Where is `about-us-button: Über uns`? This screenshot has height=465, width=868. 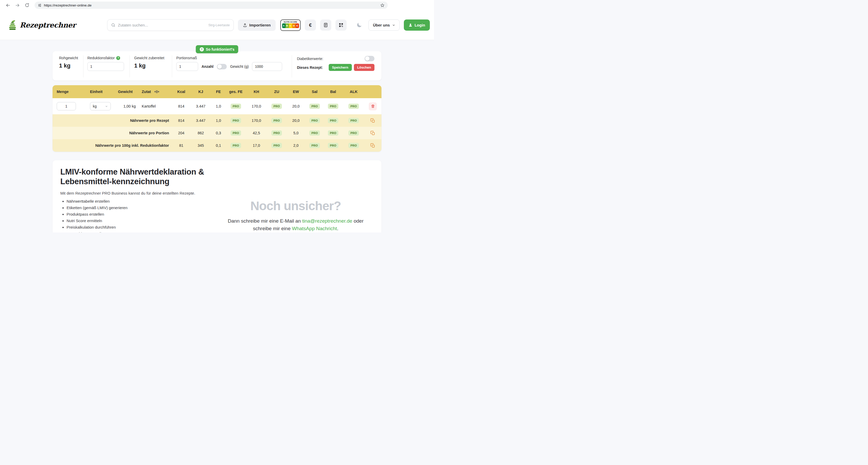
about-us-button: Über uns is located at coordinates (384, 25).